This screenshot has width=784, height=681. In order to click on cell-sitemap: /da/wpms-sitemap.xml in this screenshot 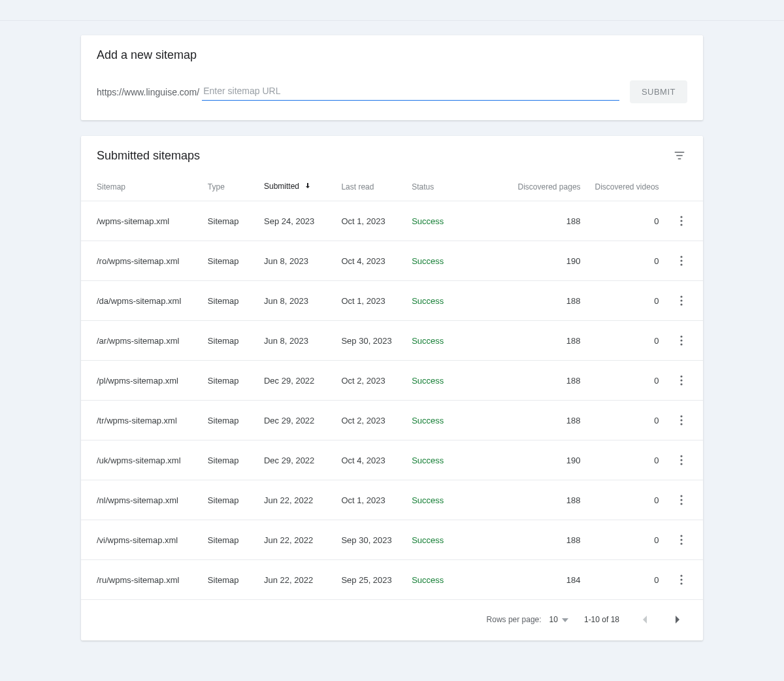, I will do `click(144, 301)`.